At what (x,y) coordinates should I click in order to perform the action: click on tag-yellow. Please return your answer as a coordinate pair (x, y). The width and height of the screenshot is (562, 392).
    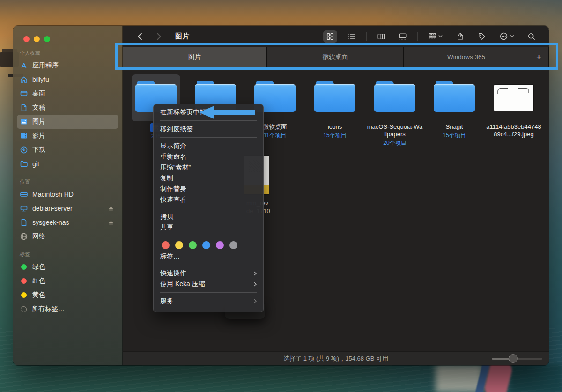
    Looking at the image, I should click on (179, 245).